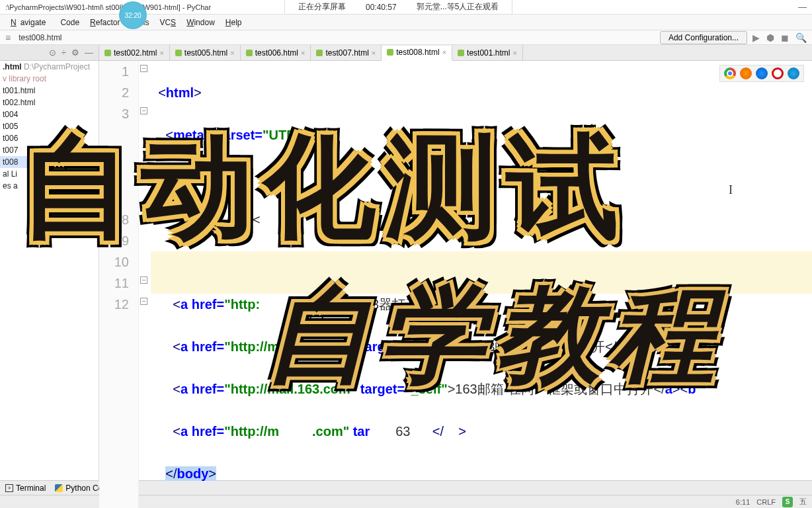 The width and height of the screenshot is (812, 508). I want to click on tab-test008: test008.html×, so click(417, 53).